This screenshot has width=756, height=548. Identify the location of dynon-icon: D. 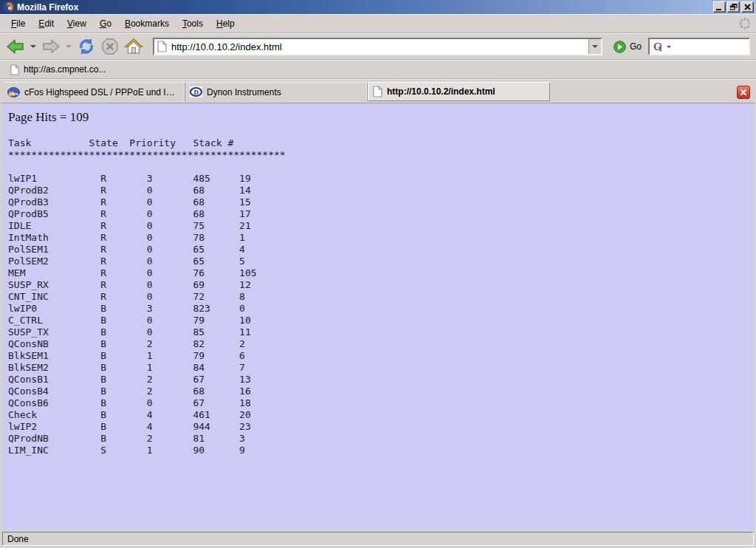
(196, 92).